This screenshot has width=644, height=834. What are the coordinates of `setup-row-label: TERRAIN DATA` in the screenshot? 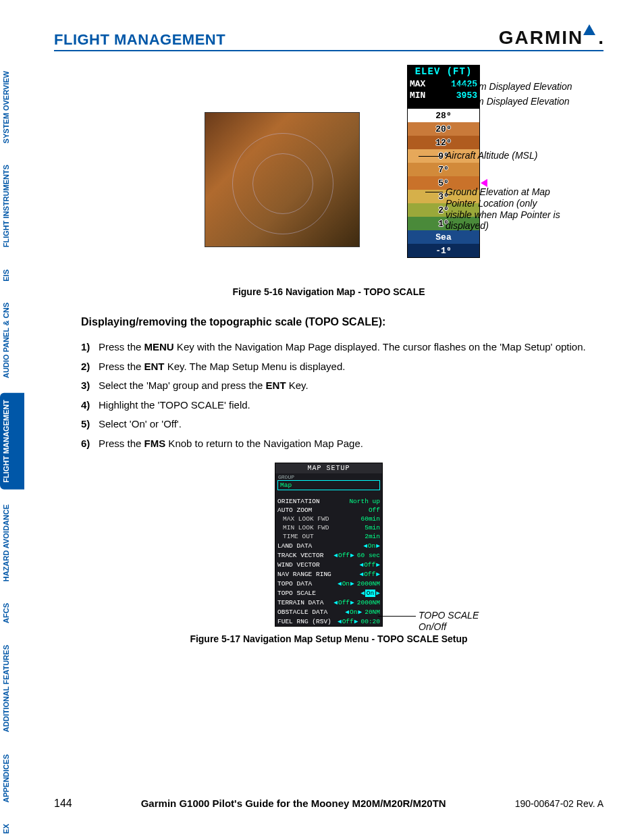 It's located at (305, 602).